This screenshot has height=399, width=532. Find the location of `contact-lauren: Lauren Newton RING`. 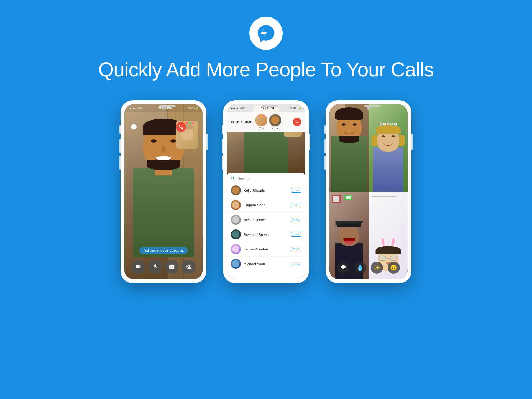

contact-lauren: Lauren Newton RING is located at coordinates (266, 249).